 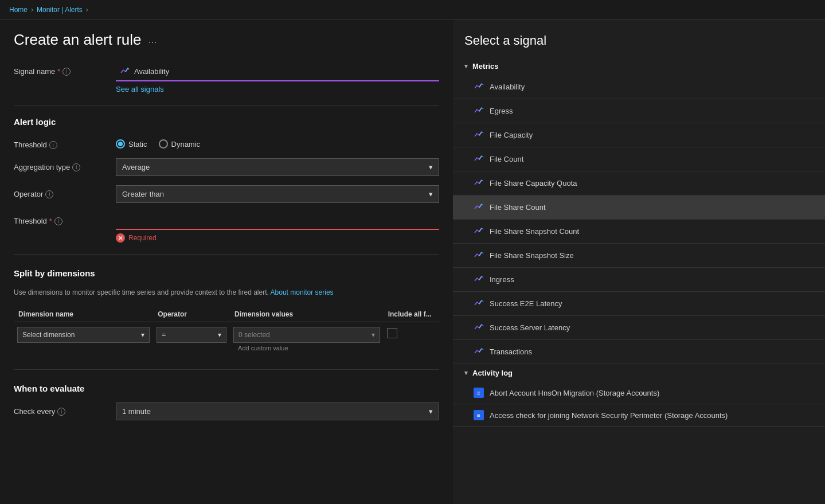 I want to click on activity-log-group-header: ▾ Activity log, so click(x=639, y=373).